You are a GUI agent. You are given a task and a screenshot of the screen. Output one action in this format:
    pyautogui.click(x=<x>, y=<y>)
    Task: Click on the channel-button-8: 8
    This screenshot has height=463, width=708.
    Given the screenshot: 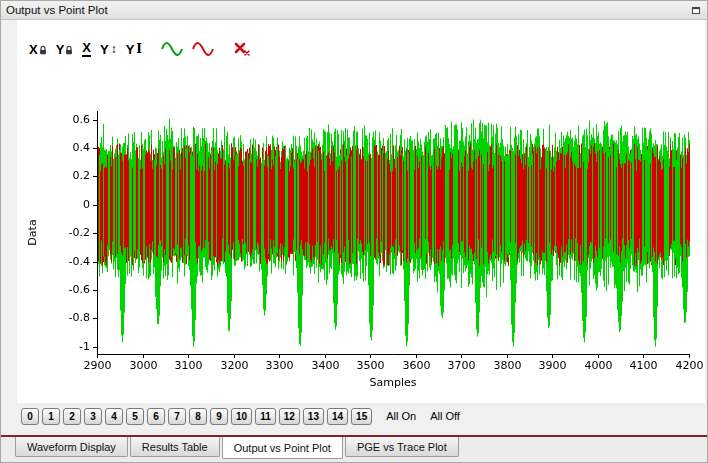 What is the action you would take?
    pyautogui.click(x=198, y=416)
    